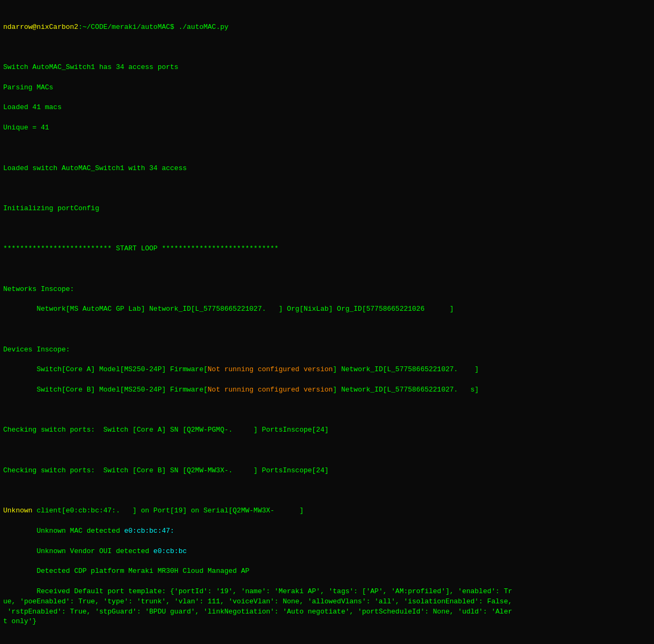 The image size is (654, 644). Describe the element at coordinates (327, 249) in the screenshot. I see `start-loop: ************************** START LOOP **…` at that location.